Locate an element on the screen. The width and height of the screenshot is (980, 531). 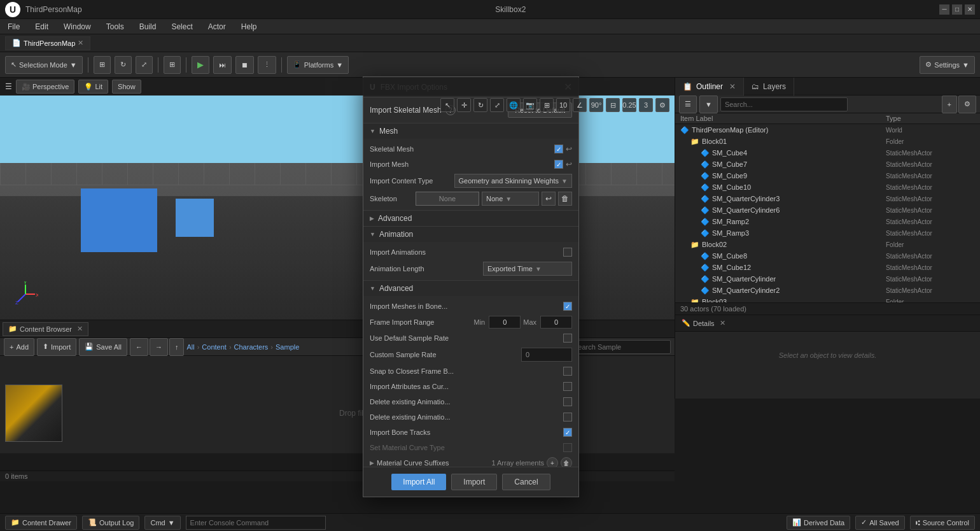
mode-button: ↖ Selection Mode ▼ is located at coordinates (44, 65).